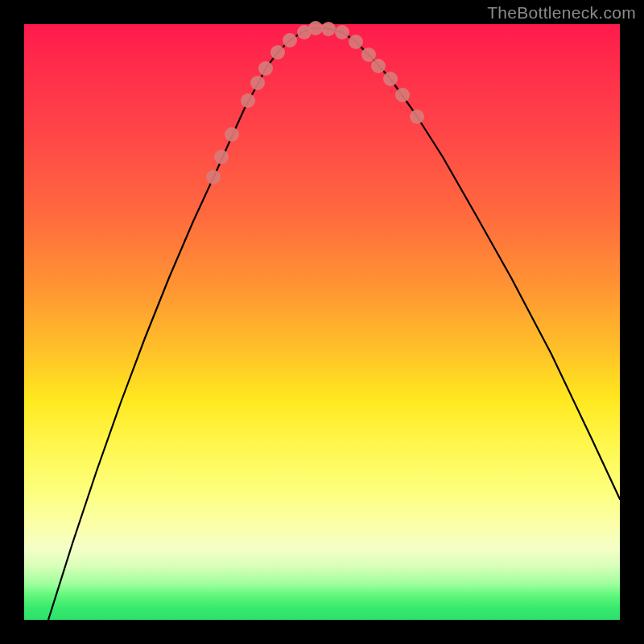 Image resolution: width=644 pixels, height=644 pixels. Describe the element at coordinates (316, 103) in the screenshot. I see `curve-markers` at that location.